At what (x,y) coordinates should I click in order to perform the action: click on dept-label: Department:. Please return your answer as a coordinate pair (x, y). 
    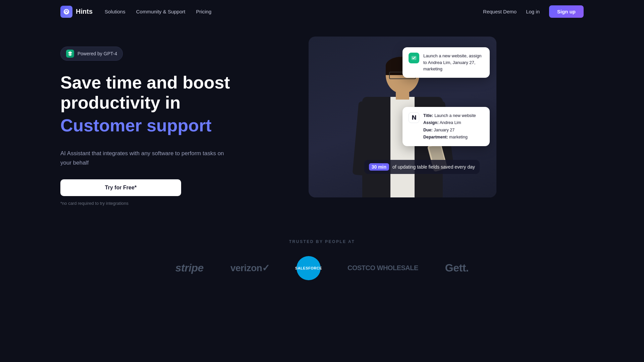
    Looking at the image, I should click on (436, 137).